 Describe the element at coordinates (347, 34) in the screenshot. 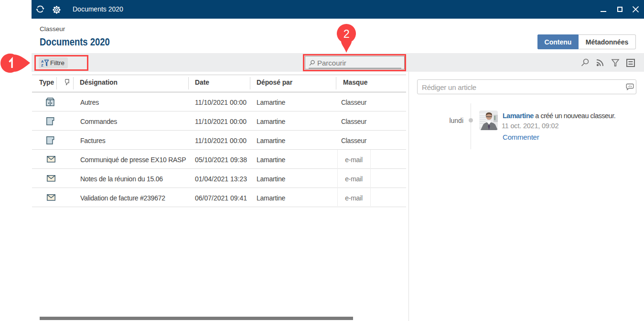

I see `svg-text: 2` at that location.